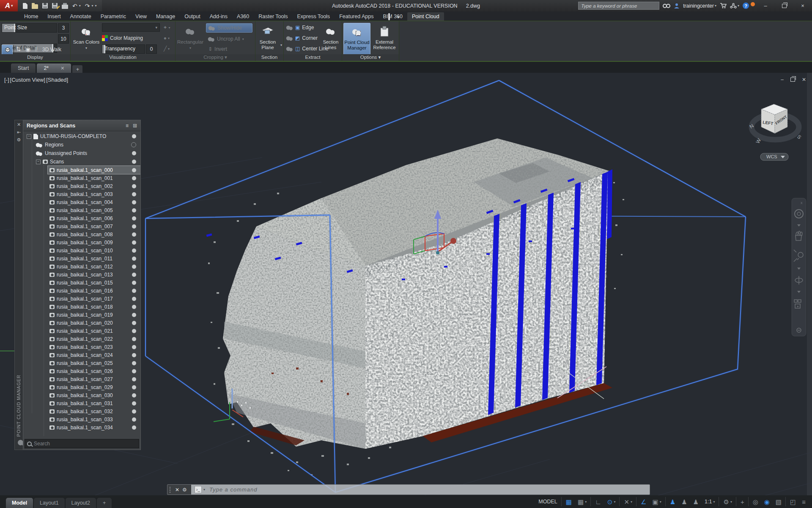 The image size is (812, 508). I want to click on object-snap-tracking-icon: ∠, so click(643, 502).